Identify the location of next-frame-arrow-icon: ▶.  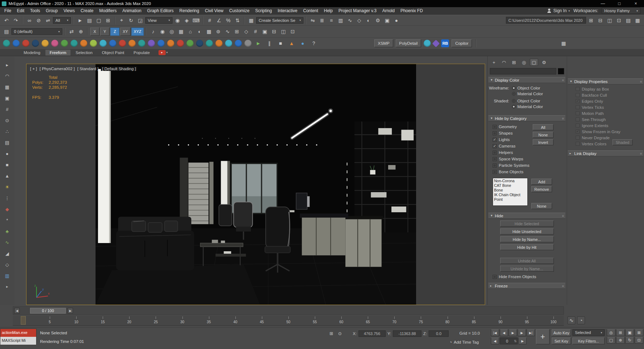
(70, 311).